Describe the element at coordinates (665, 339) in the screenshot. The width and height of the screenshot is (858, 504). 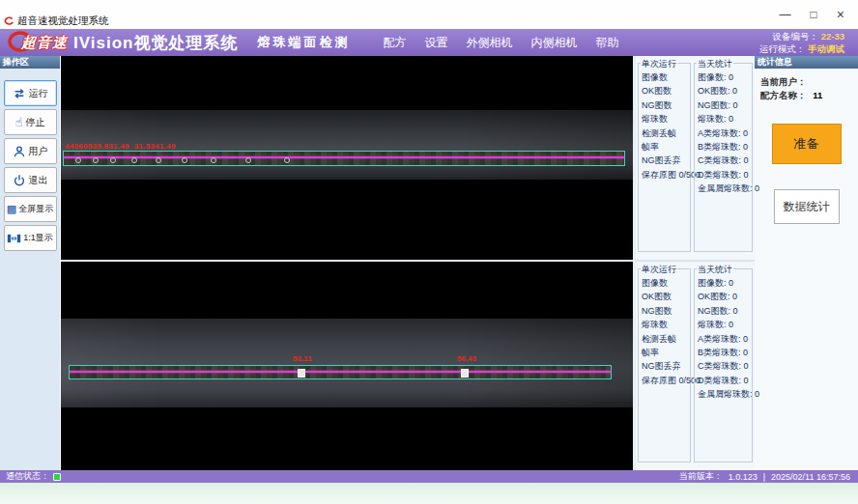
I see `stat-row: 检测丢帧` at that location.